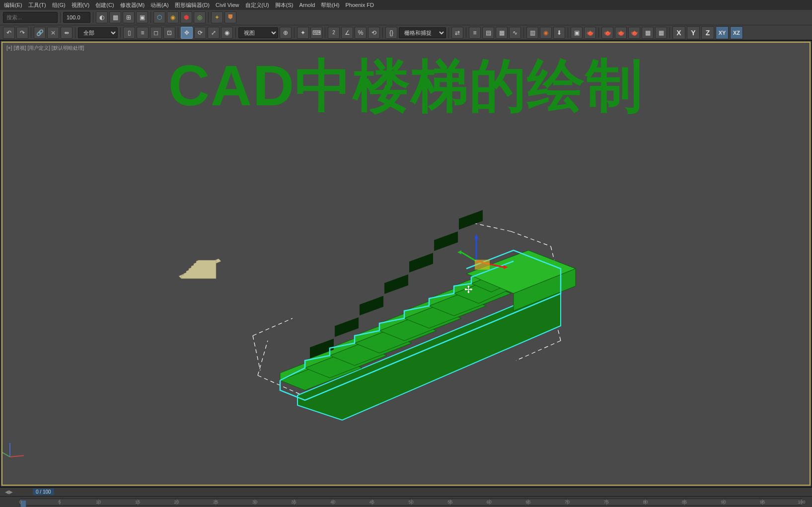  What do you see at coordinates (169, 33) in the screenshot?
I see `window-crossing-button: ⊡` at bounding box center [169, 33].